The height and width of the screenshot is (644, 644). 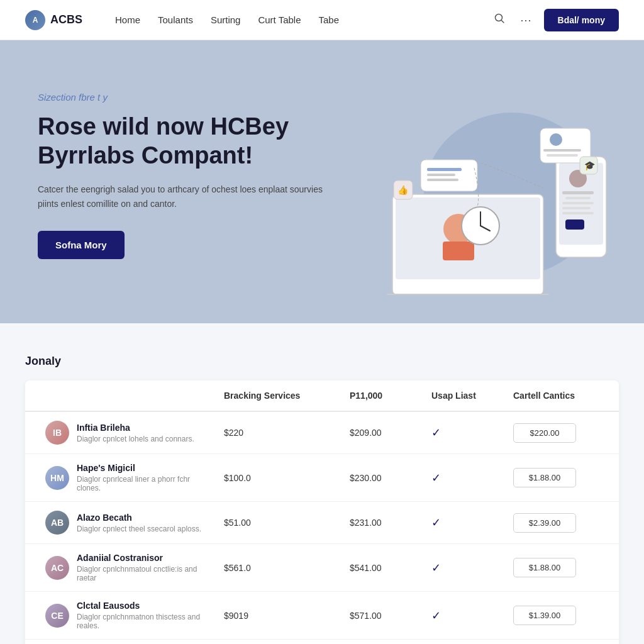 What do you see at coordinates (35, 20) in the screenshot?
I see `brand-logo: A` at bounding box center [35, 20].